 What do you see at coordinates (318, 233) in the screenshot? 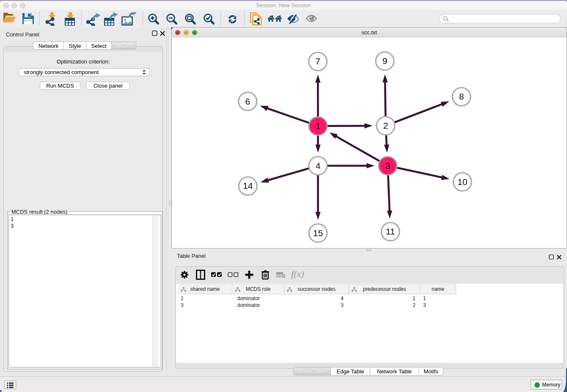
I see `svg-text: 15` at bounding box center [318, 233].